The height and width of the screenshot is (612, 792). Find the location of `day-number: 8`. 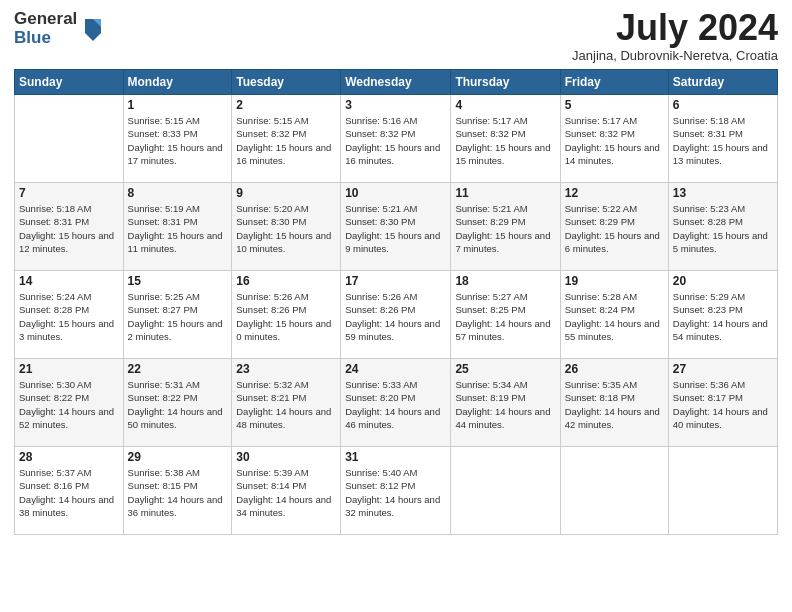

day-number: 8 is located at coordinates (178, 193).